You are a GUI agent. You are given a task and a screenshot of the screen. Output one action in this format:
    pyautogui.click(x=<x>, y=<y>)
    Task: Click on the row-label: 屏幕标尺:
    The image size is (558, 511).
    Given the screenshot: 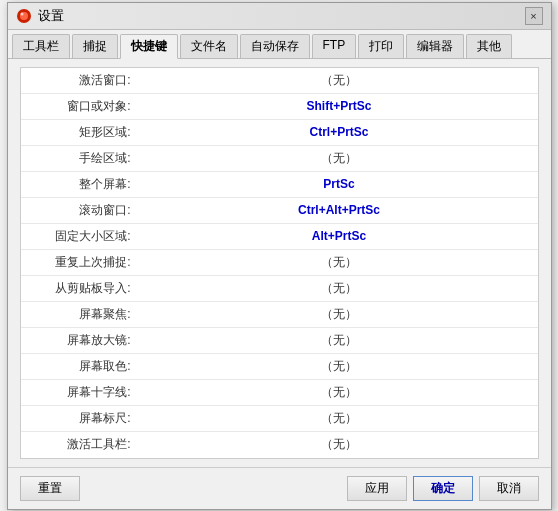 What is the action you would take?
    pyautogui.click(x=81, y=418)
    